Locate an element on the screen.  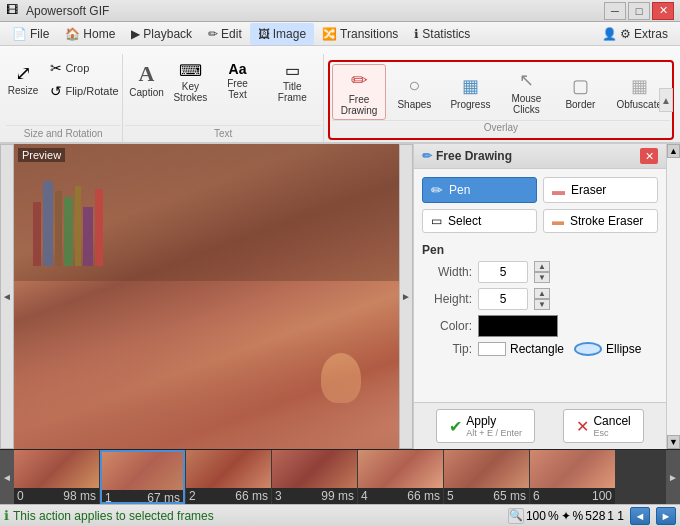
nav-back-button: ◄ is located at coordinates (640, 516).